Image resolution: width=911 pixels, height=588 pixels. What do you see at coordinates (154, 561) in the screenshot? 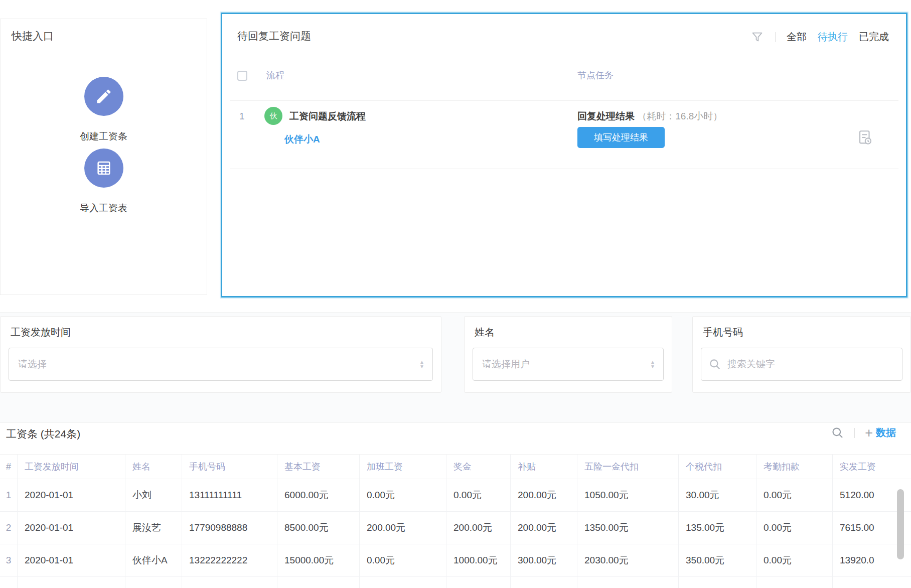
I see `table-cell: 伙伴小A` at bounding box center [154, 561].